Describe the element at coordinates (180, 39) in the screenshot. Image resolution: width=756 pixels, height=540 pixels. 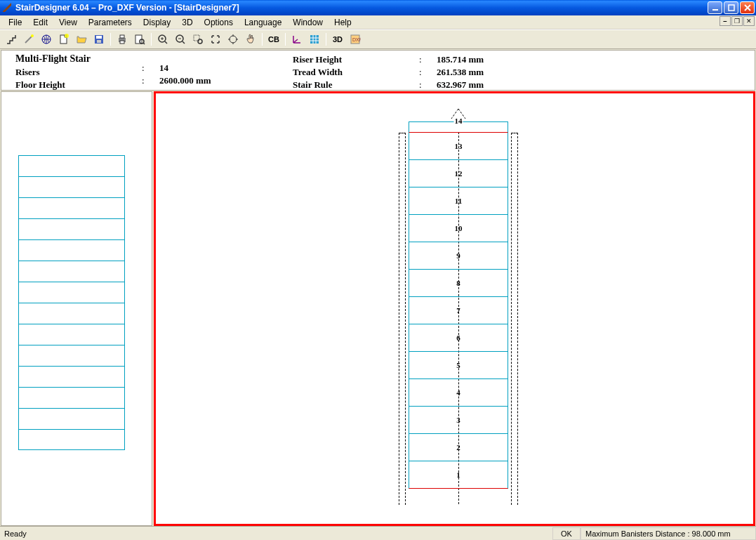
I see `zoom-out-button` at that location.